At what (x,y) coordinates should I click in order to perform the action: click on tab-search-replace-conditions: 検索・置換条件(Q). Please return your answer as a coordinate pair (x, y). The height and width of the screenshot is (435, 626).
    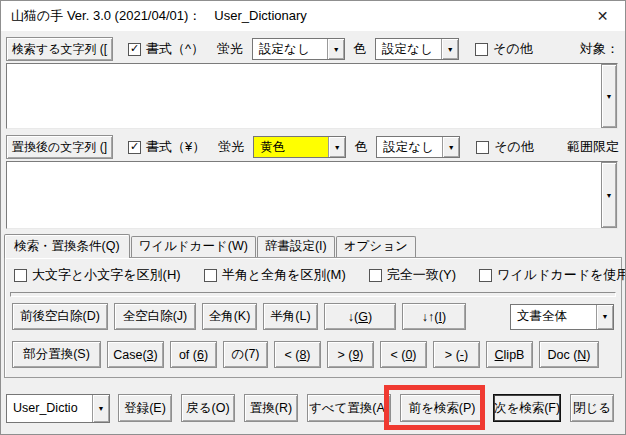
    Looking at the image, I should click on (67, 246).